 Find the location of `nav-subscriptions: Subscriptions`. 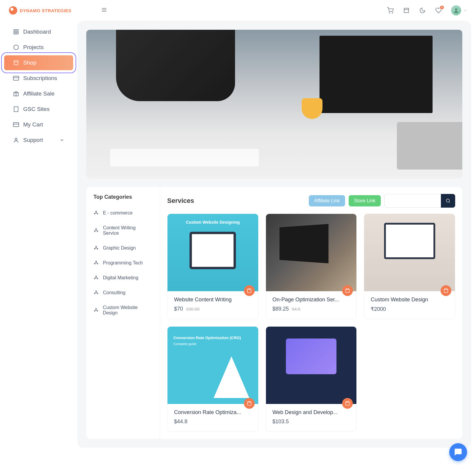

nav-subscriptions: Subscriptions is located at coordinates (39, 78).